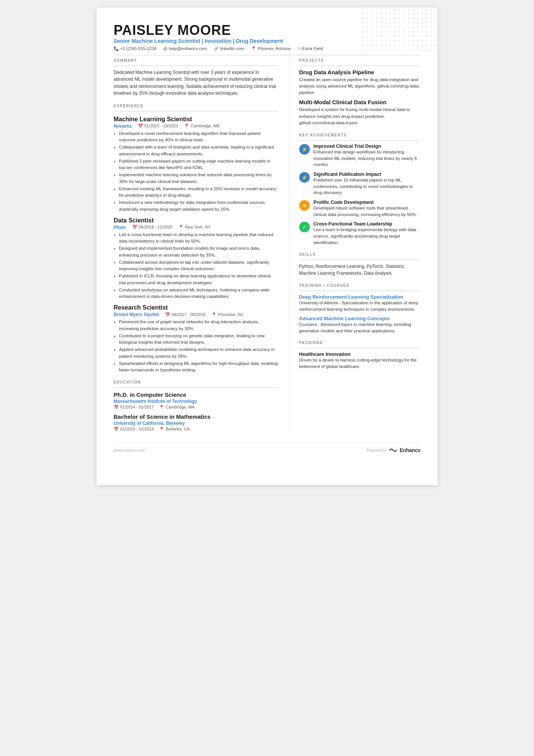 The height and width of the screenshot is (756, 534). What do you see at coordinates (367, 156) in the screenshot?
I see `achievement-content-0: Improved Clinical Trial Design Enhanced …` at bounding box center [367, 156].